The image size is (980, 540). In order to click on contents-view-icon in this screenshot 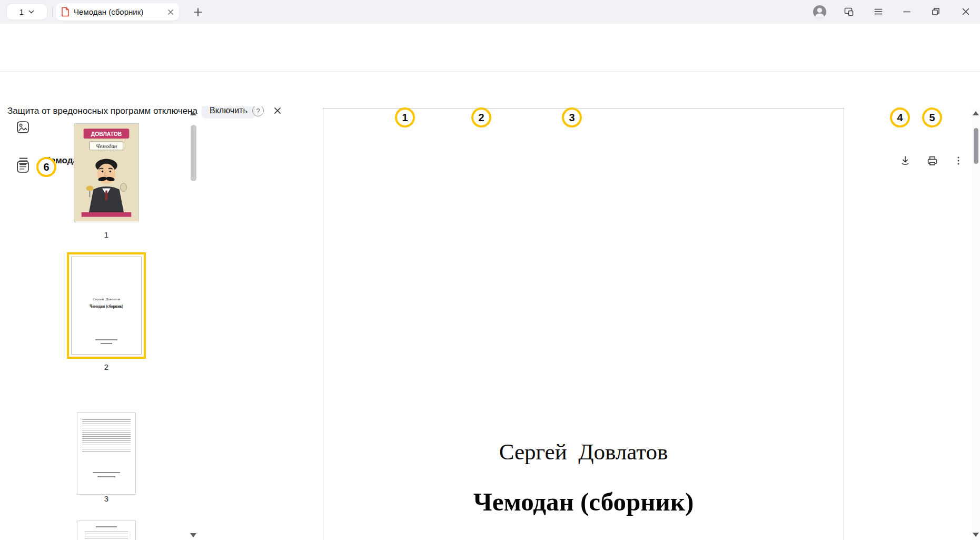, I will do `click(23, 166)`.